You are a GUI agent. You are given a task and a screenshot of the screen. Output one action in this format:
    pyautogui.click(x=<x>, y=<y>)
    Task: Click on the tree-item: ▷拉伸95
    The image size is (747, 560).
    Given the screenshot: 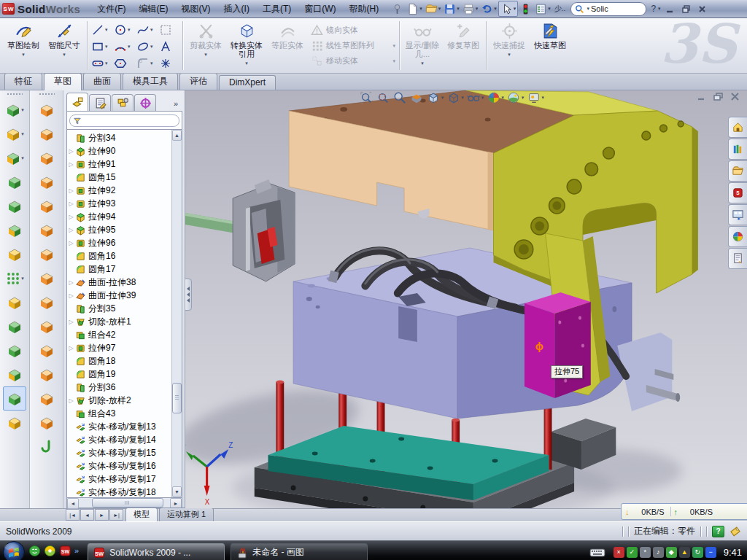 What is the action you would take?
    pyautogui.click(x=120, y=230)
    